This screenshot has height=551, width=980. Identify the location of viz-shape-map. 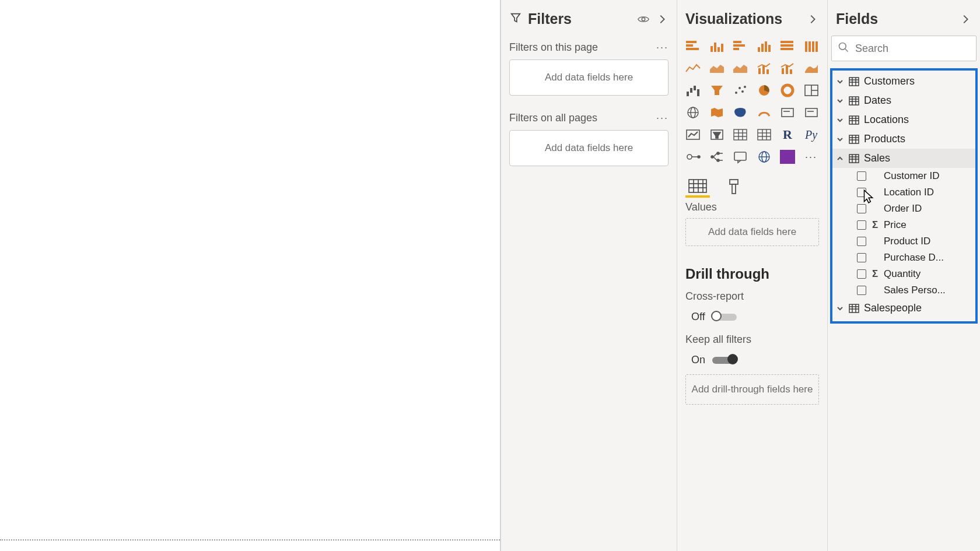
(740, 113).